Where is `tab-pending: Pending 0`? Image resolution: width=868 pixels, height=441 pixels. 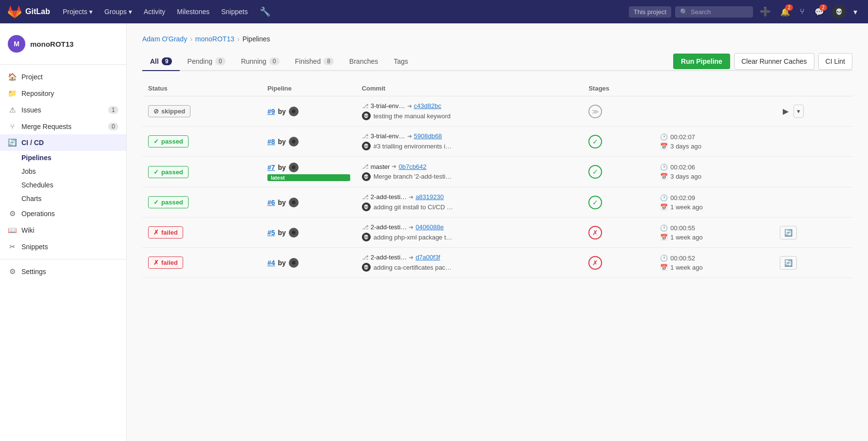 tab-pending: Pending 0 is located at coordinates (207, 62).